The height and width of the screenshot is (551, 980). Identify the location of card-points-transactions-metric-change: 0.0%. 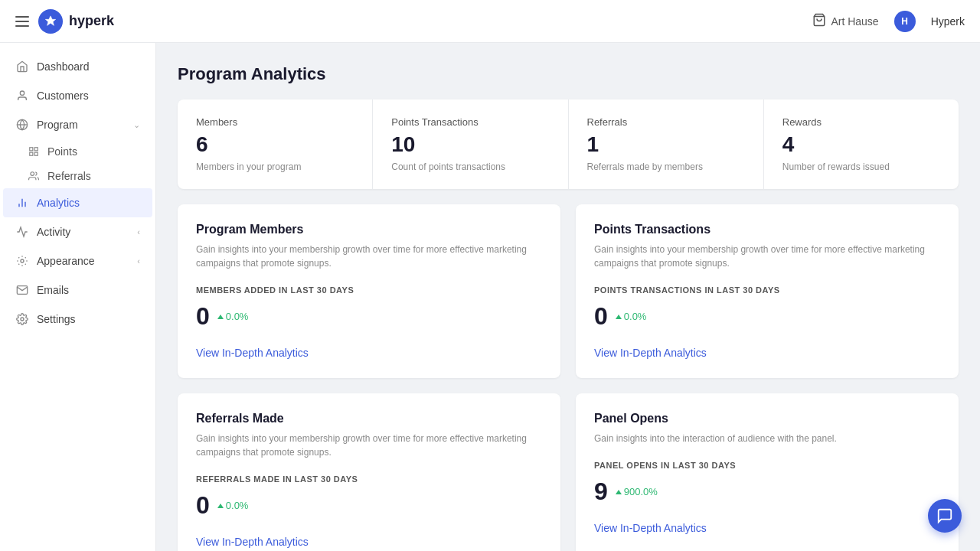
(631, 317).